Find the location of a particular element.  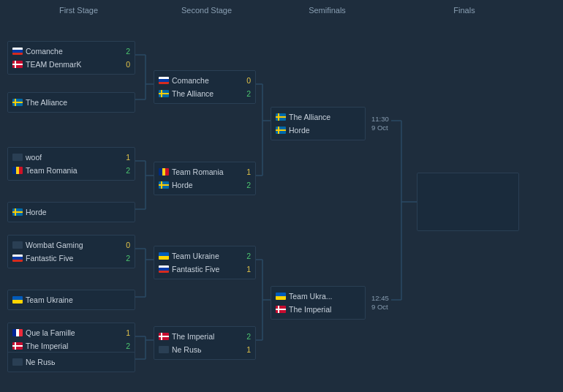

match-box: Wombat Gaming 0 Fantastic Five 2 is located at coordinates (72, 252).